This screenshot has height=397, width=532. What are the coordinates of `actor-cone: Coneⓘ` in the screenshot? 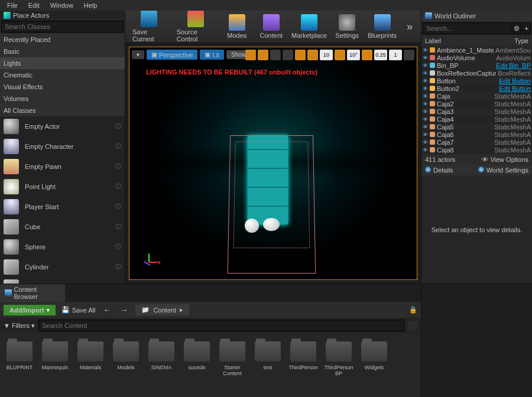 It's located at (63, 280).